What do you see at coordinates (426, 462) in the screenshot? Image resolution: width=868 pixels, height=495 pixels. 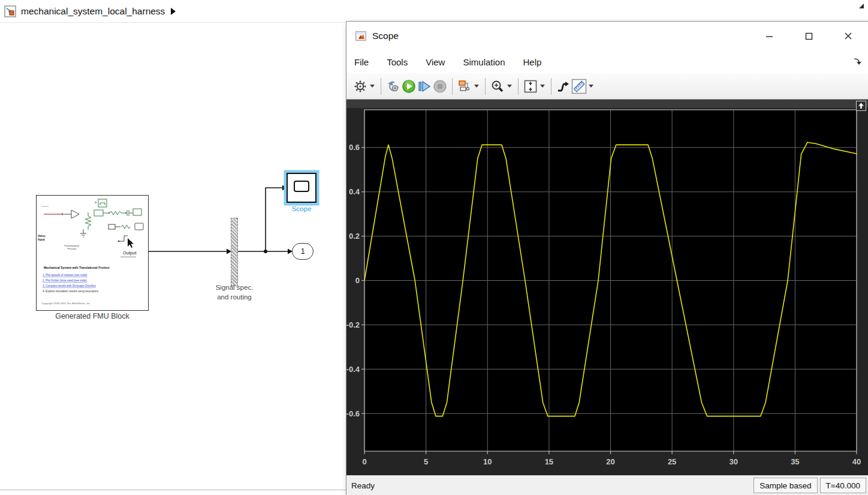 I see `x-tick-label: 5` at bounding box center [426, 462].